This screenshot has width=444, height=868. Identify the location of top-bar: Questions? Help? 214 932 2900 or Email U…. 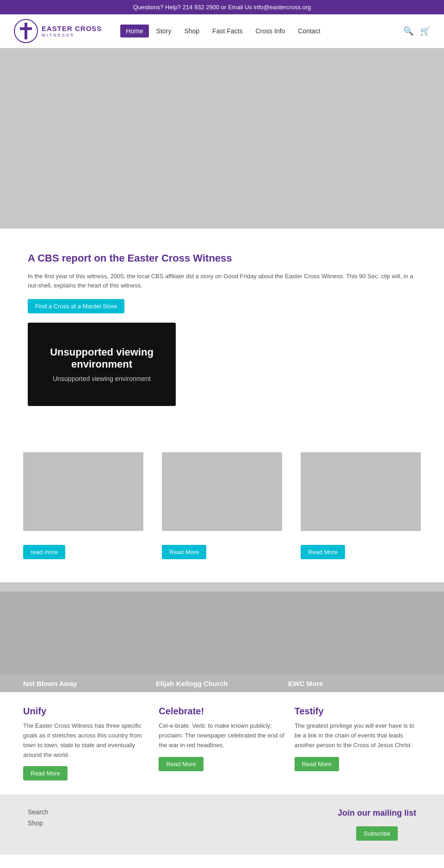
(222, 7).